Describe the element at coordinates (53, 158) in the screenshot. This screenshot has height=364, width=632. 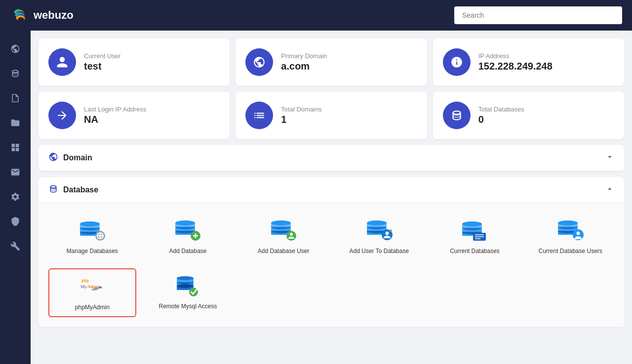
I see `domain-globe-icon` at that location.